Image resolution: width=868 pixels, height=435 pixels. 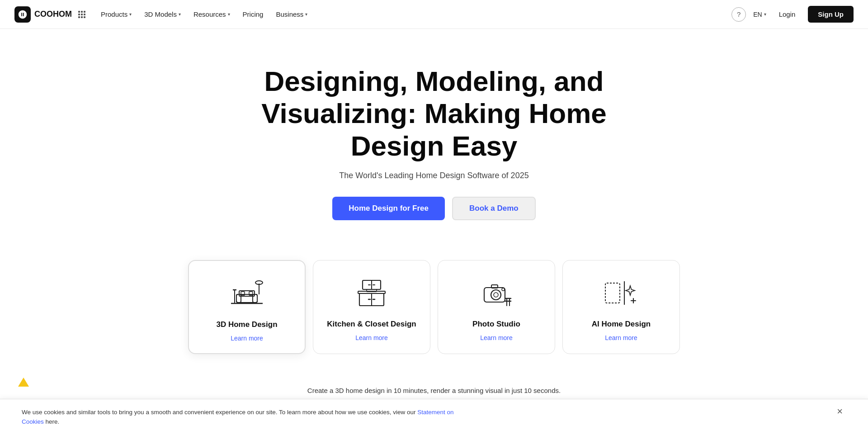 What do you see at coordinates (212, 14) in the screenshot?
I see `nav-resources: Resources ▾` at bounding box center [212, 14].